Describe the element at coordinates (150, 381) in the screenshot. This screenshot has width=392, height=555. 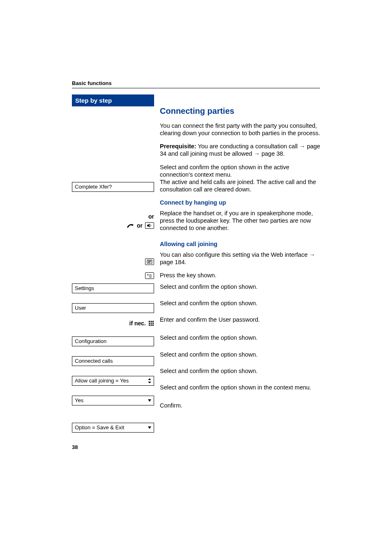
I see `updown-icon` at that location.